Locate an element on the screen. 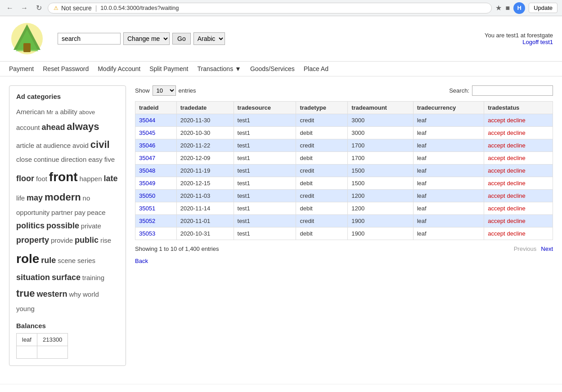 The width and height of the screenshot is (562, 392). word-cloud-item: Mr is located at coordinates (49, 112).